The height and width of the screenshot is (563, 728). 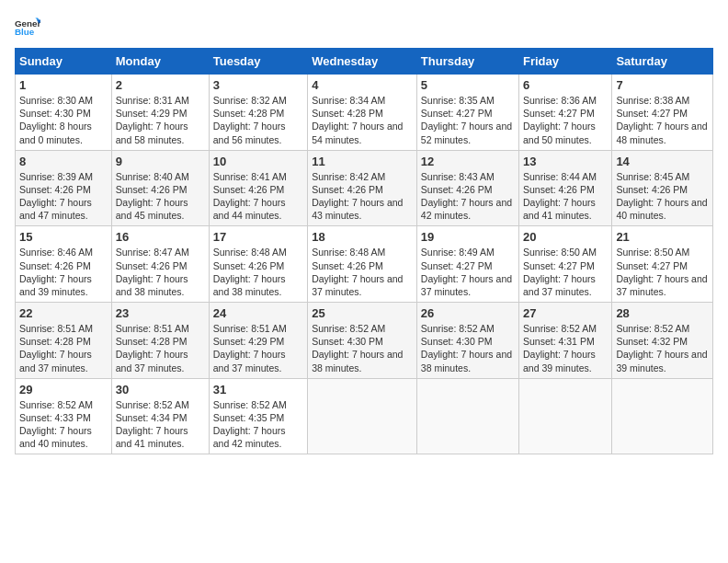 I want to click on day-info: Sunrise: 8:36 AMSunset: 4:27 PMDaylight:…, so click(x=565, y=120).